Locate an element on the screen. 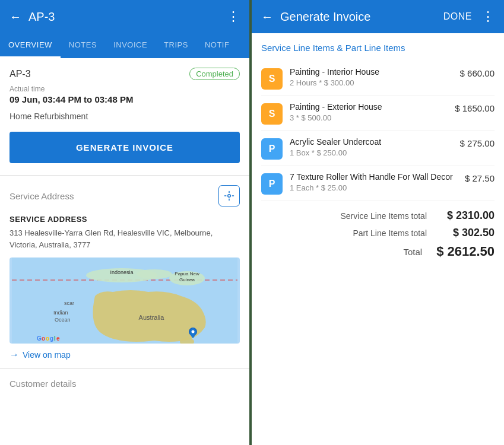  line-items-list: S Painting - Interior House 2 Hours * $ … is located at coordinates (378, 131).